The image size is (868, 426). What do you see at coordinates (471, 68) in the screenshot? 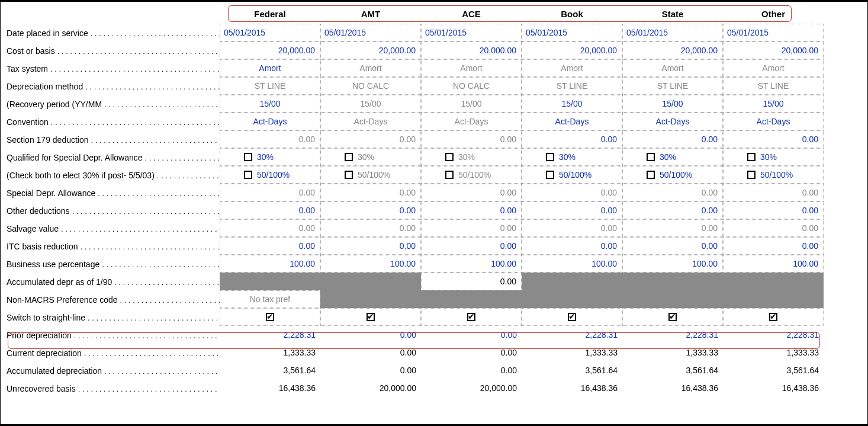
I see `tax_system-cell-2: Amort` at bounding box center [471, 68].